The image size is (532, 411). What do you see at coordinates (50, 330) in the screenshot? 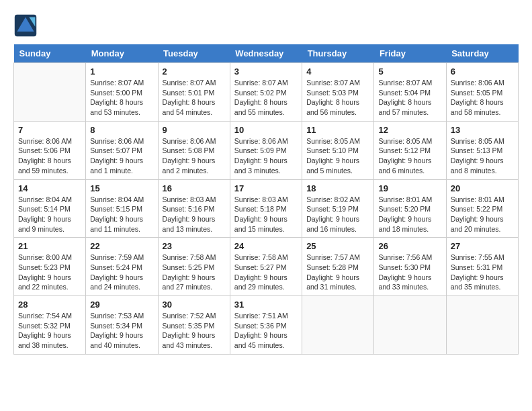
I see `day-detail: Sunrise: 7:54 AM Sunset: 5:32 PM Dayligh…` at bounding box center [50, 330].